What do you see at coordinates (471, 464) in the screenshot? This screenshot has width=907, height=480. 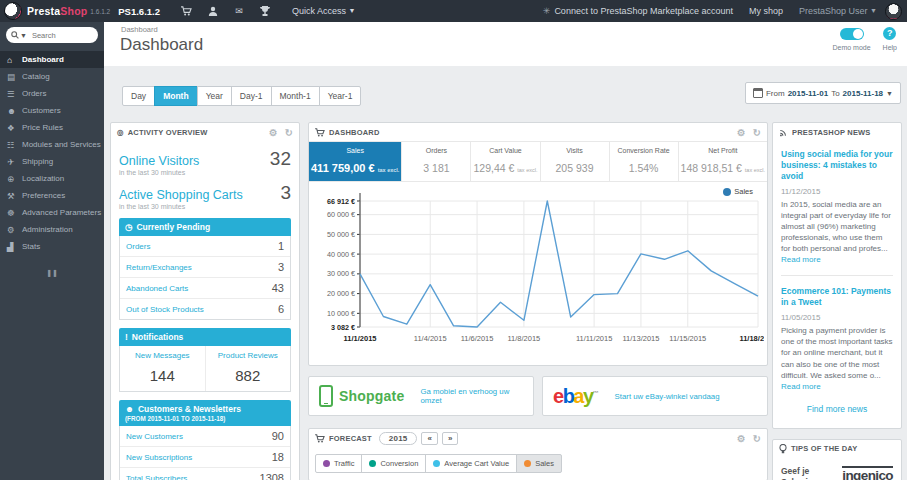 I see `forecast-avg-cart-value-toggle: Average Cart Value` at bounding box center [471, 464].